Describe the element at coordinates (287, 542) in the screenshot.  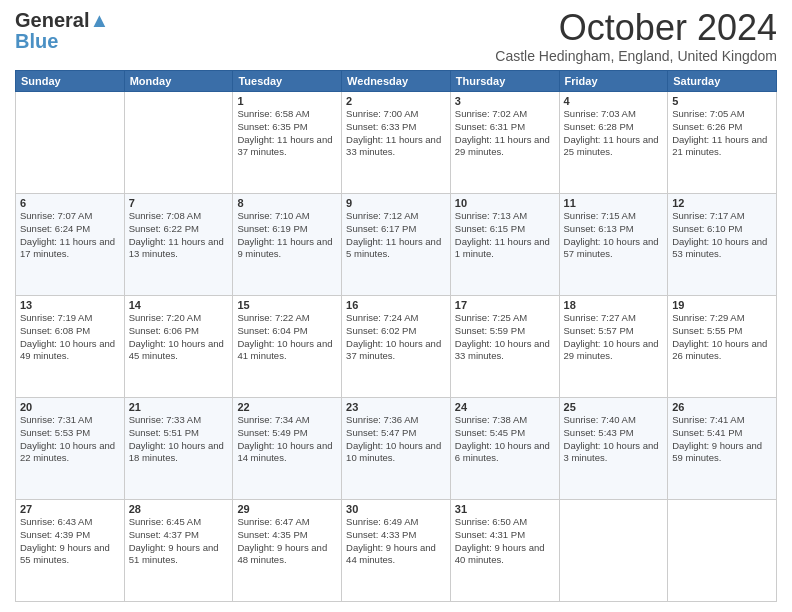
I see `day-info: Sunrise: 6:47 AMSunset: 4:35 PMDaylight:…` at that location.